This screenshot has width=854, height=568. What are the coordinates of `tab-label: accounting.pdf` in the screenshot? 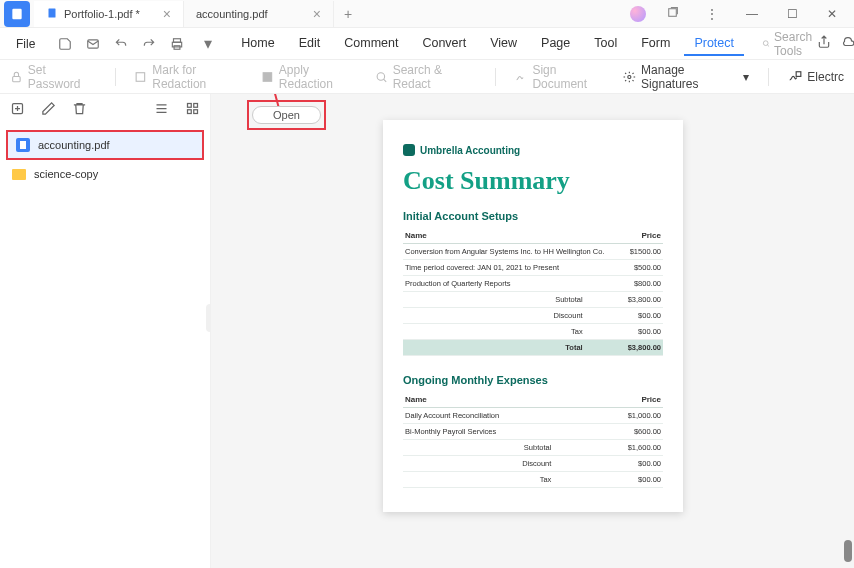 It's located at (232, 14).